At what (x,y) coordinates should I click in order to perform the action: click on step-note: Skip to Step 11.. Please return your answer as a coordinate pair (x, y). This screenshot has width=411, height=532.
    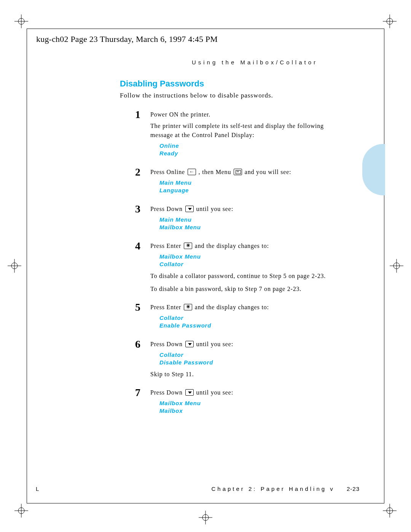
    Looking at the image, I should click on (244, 374).